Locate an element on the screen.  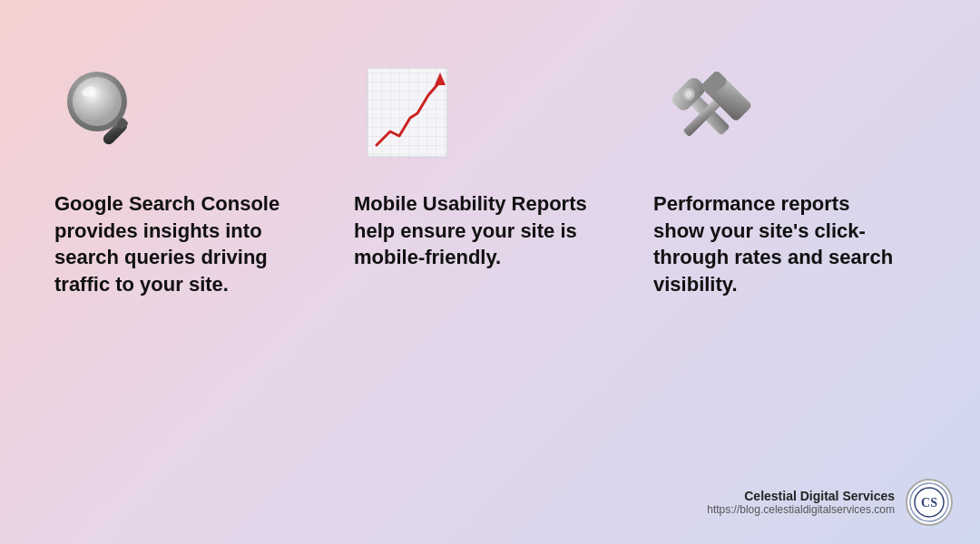
mobile-usability-text: Mobile Usability Reports help ensure you… is located at coordinates (476, 230).